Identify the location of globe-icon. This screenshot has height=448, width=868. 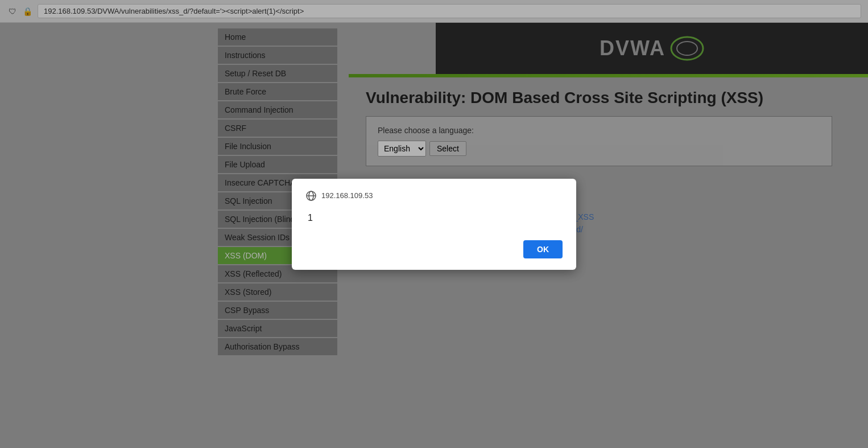
(311, 196).